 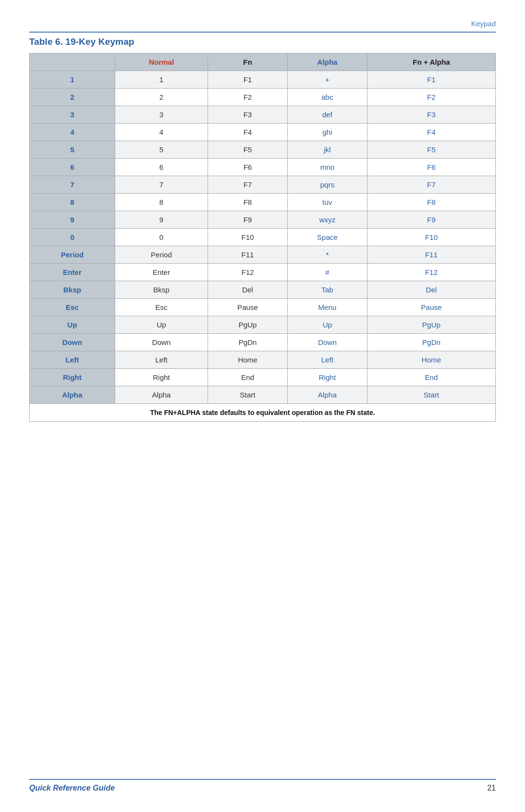 I want to click on key-label-cell: 7, so click(x=72, y=185).